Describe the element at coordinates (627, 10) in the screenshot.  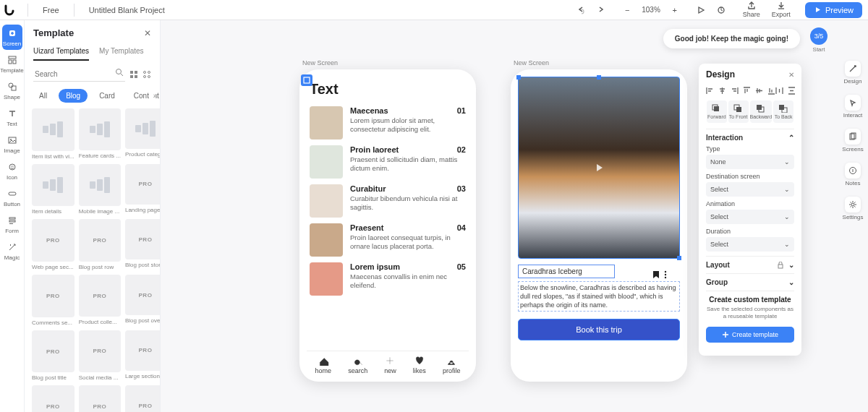
I see `zoom-out-button: −` at that location.